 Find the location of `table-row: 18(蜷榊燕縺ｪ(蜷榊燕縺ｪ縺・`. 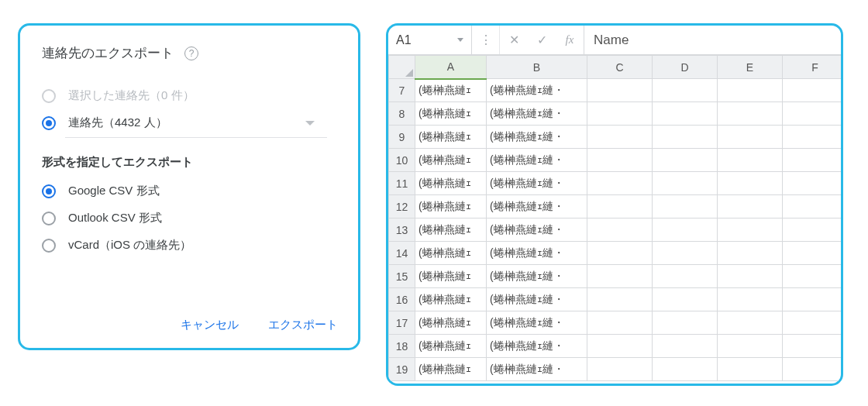

table-row: 18(蜷榊燕縺ｪ(蜷榊燕縺ｪ縺・ is located at coordinates (617, 346).